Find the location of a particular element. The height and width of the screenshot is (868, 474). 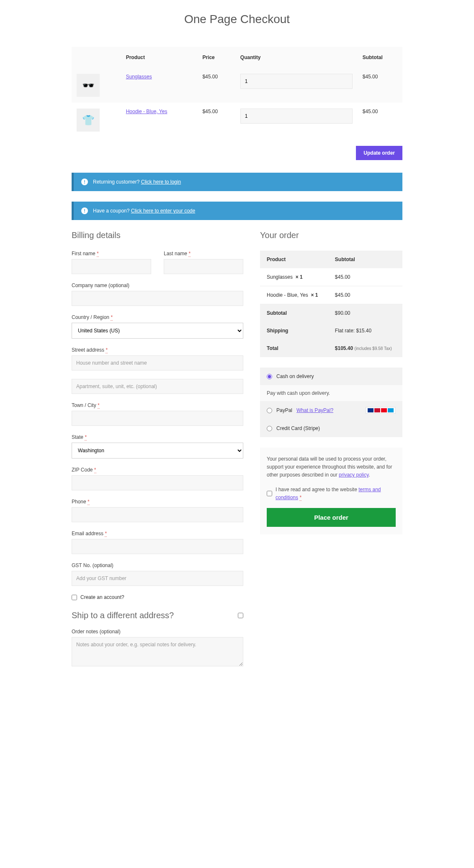

page-title: One Page Checkout is located at coordinates (237, 19).